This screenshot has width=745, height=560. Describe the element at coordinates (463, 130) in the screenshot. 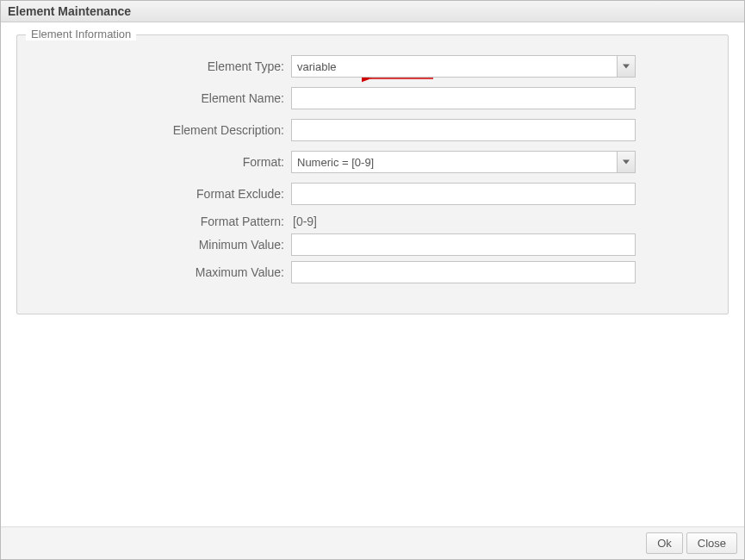

I see `element-description-input` at that location.